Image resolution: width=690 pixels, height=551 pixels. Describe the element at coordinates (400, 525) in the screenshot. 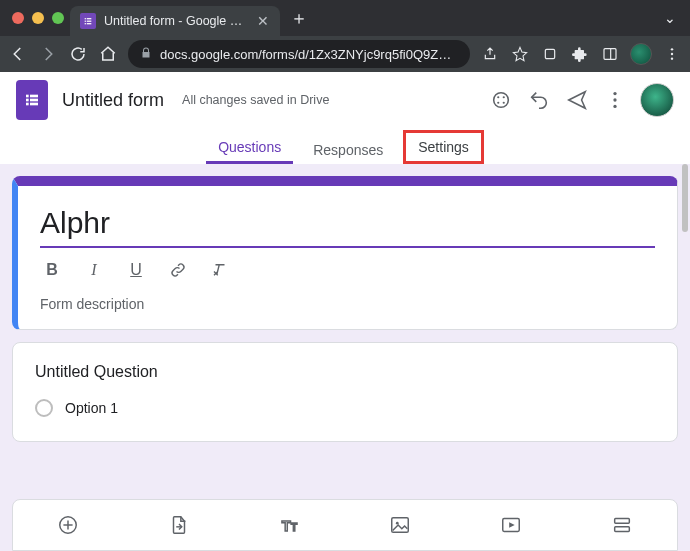

I see `add-image-button` at that location.